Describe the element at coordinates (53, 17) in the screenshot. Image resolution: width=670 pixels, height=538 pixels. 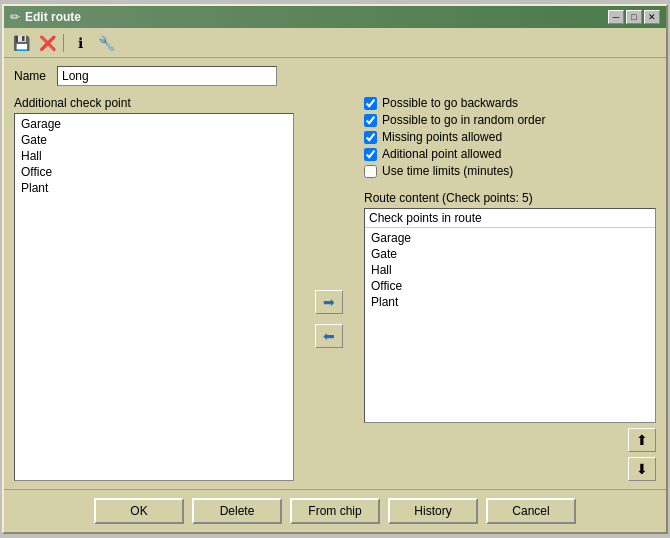
I see `window-title: Edit route` at that location.